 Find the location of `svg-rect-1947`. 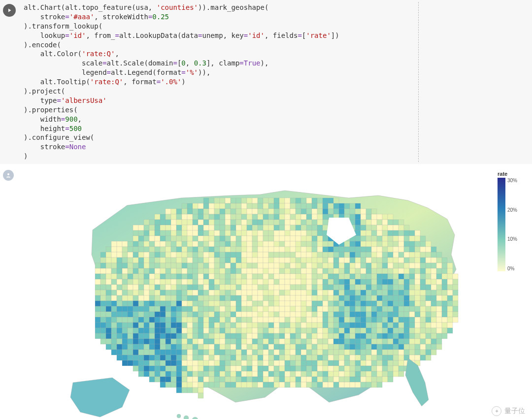

svg-rect-1947 is located at coordinates (266, 379).